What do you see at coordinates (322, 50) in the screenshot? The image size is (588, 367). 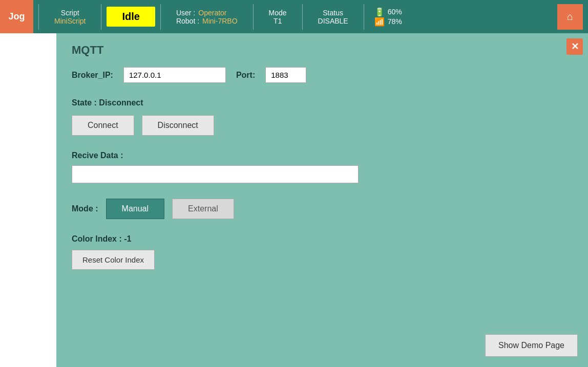 I see `mqtt-title: MQTT` at bounding box center [322, 50].